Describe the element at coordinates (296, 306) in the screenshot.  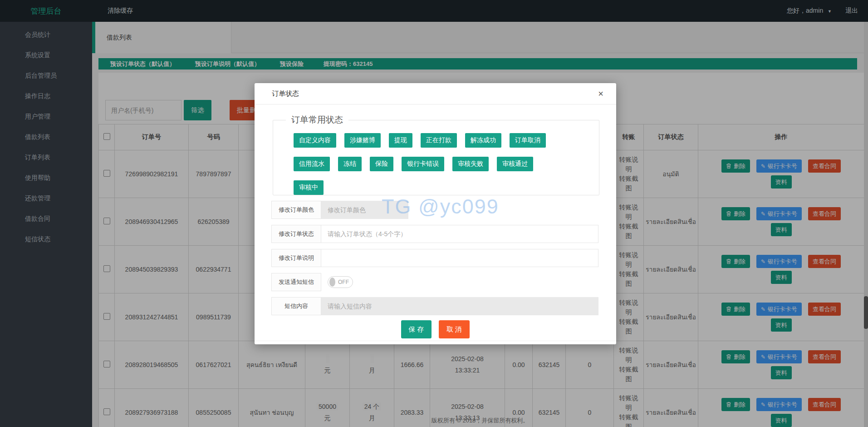
I see `sms-content-label: 短信内容` at that location.